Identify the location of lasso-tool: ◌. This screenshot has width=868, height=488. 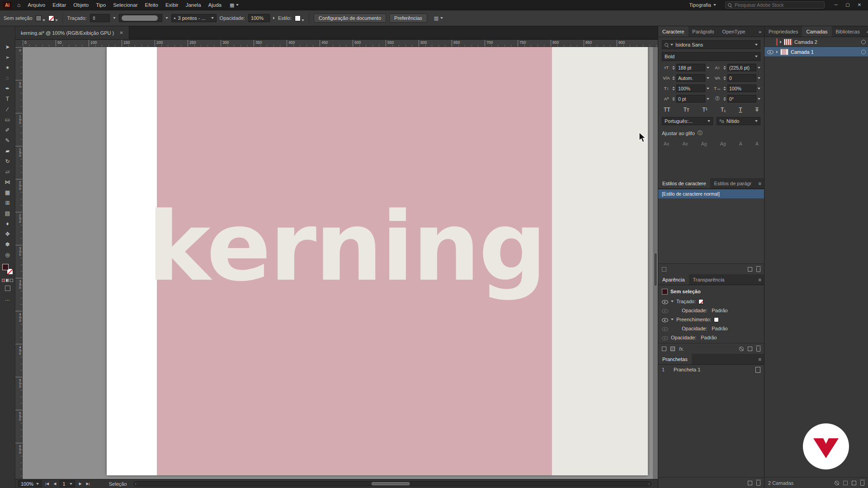
(8, 78).